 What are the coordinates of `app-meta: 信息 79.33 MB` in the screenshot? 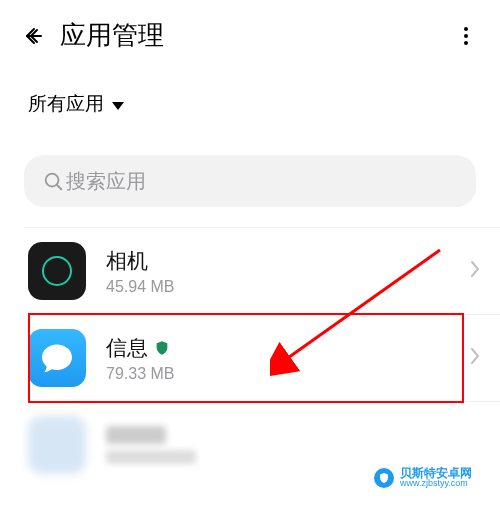 It's located at (288, 358).